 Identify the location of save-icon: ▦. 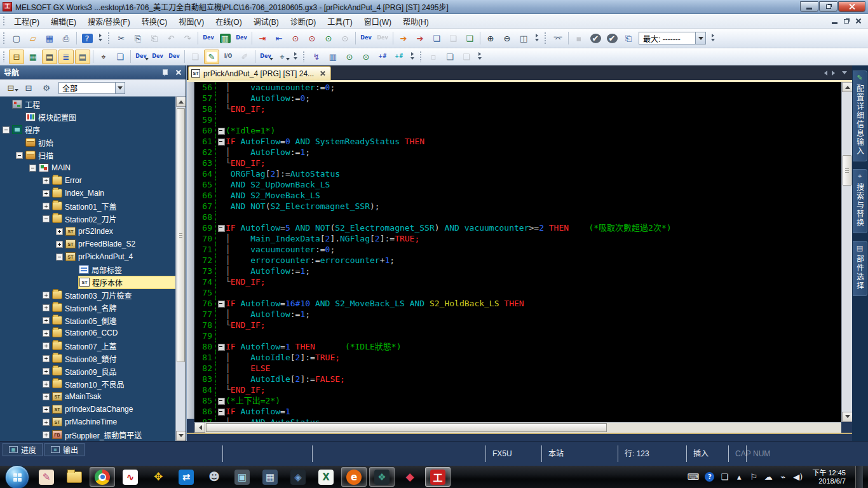
(50, 38).